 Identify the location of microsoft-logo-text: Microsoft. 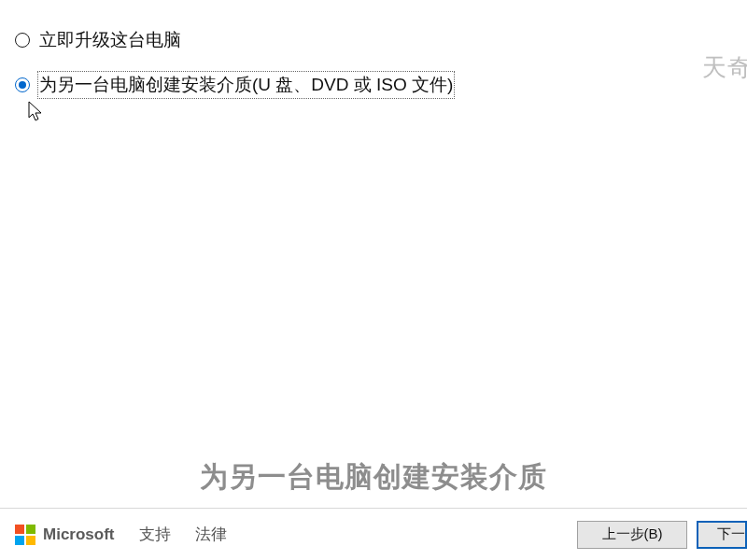
(78, 535).